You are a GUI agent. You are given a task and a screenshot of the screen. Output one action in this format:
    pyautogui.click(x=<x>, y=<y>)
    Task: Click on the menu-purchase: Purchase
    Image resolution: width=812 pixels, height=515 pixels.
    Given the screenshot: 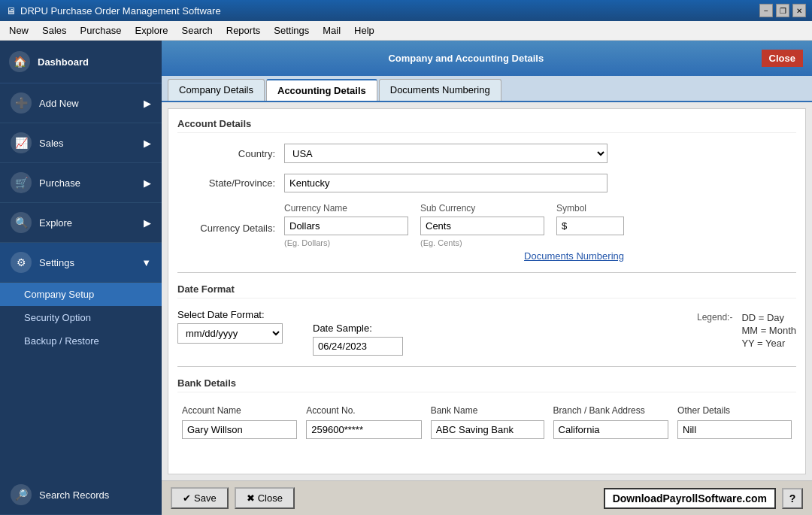 What is the action you would take?
    pyautogui.click(x=101, y=30)
    